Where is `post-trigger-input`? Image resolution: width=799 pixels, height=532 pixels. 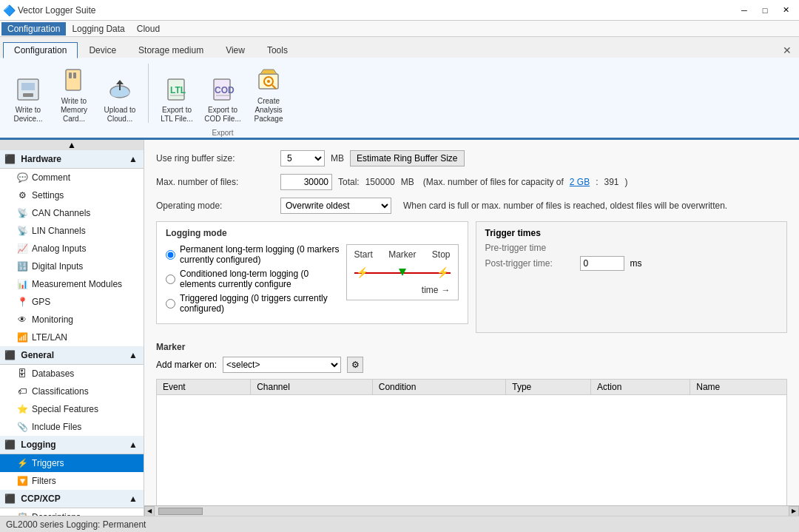
post-trigger-input is located at coordinates (602, 263).